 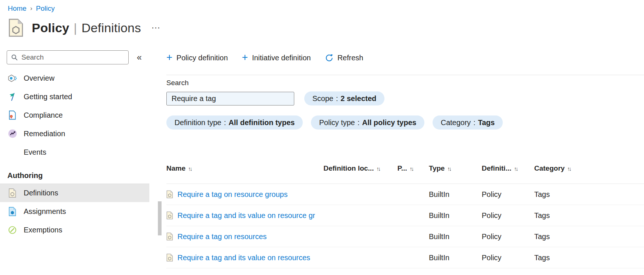 What do you see at coordinates (405, 237) in the screenshot?
I see `table-row: Require a tag on resources BuiltIn Polic…` at bounding box center [405, 237].